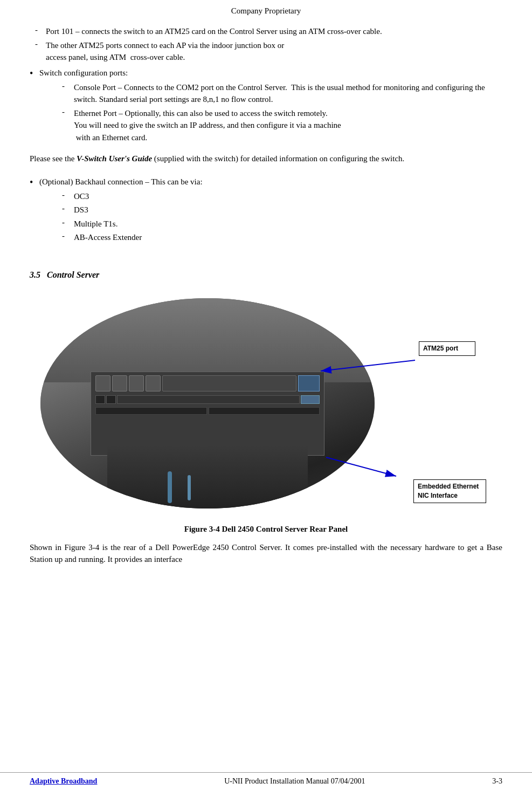  What do you see at coordinates (282, 224) in the screenshot?
I see `sub-dash-t1: - Multiple T1s.` at bounding box center [282, 224].